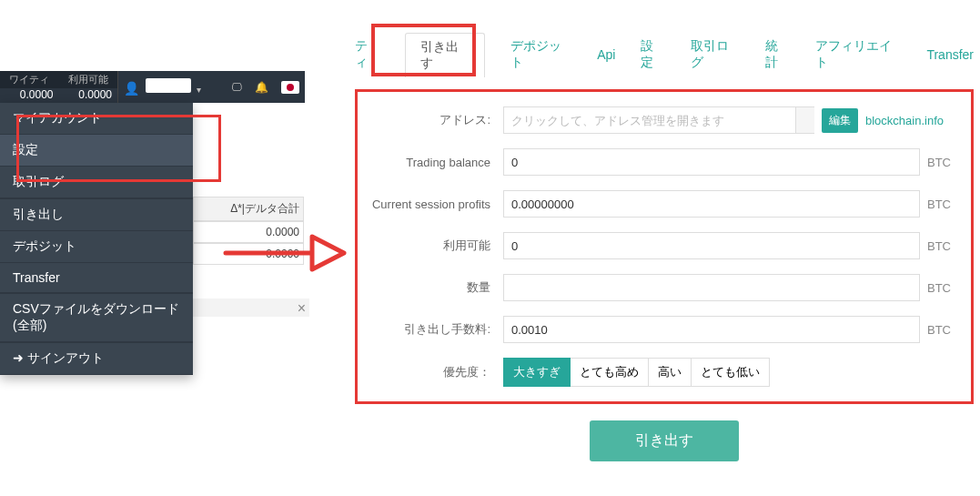  What do you see at coordinates (650, 120) in the screenshot?
I see `address-input` at bounding box center [650, 120].